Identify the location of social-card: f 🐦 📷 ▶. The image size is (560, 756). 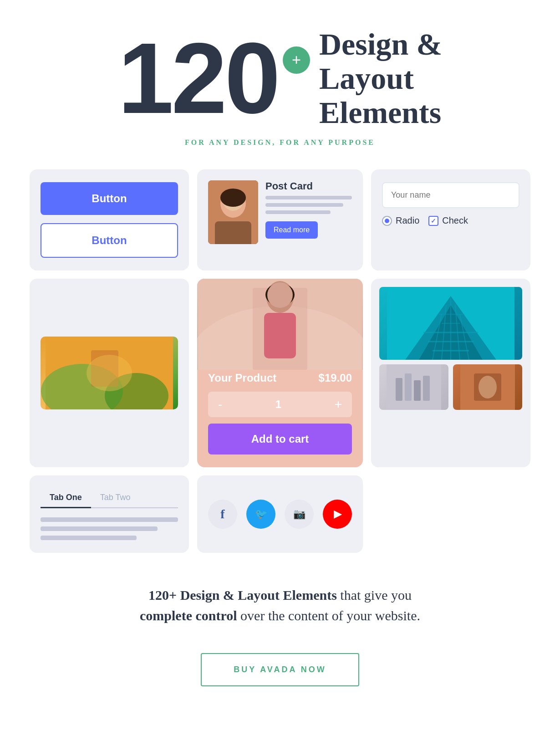
(280, 514).